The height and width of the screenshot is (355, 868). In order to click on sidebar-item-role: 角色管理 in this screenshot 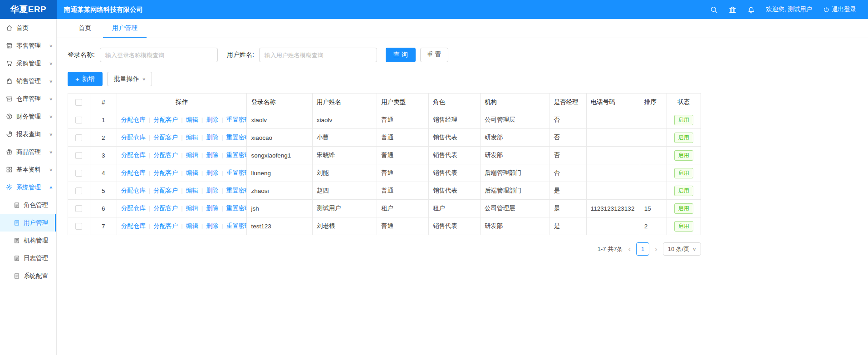, I will do `click(28, 205)`.